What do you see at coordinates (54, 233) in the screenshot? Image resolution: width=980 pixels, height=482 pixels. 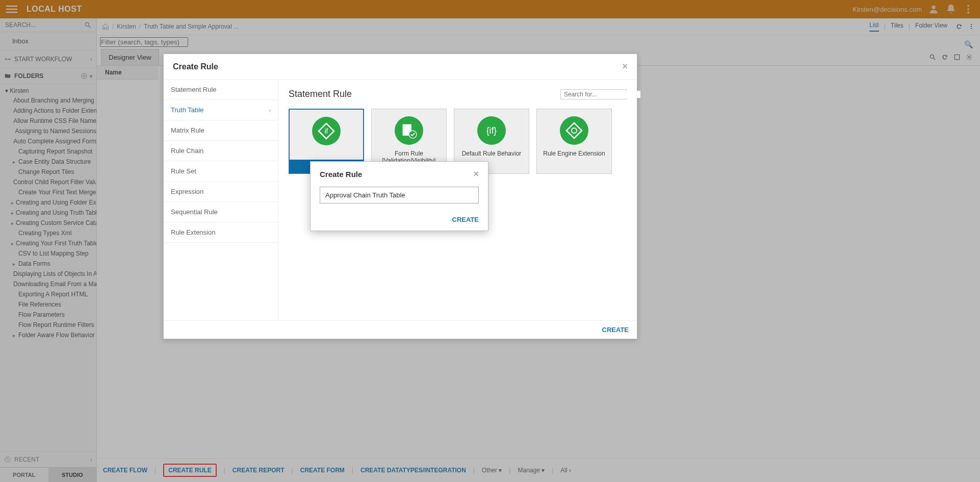 I see `tree-item: Creating Types Xml` at bounding box center [54, 233].